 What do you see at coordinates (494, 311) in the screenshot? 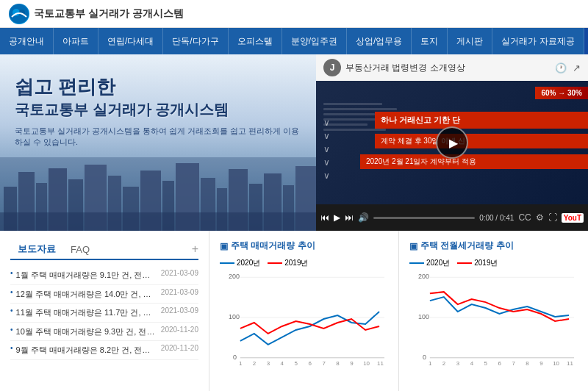
I see `chart-panel-2: ▣ 주택 전월세거래량 추이 2020년 2019년 200 100 0` at bounding box center [494, 311].